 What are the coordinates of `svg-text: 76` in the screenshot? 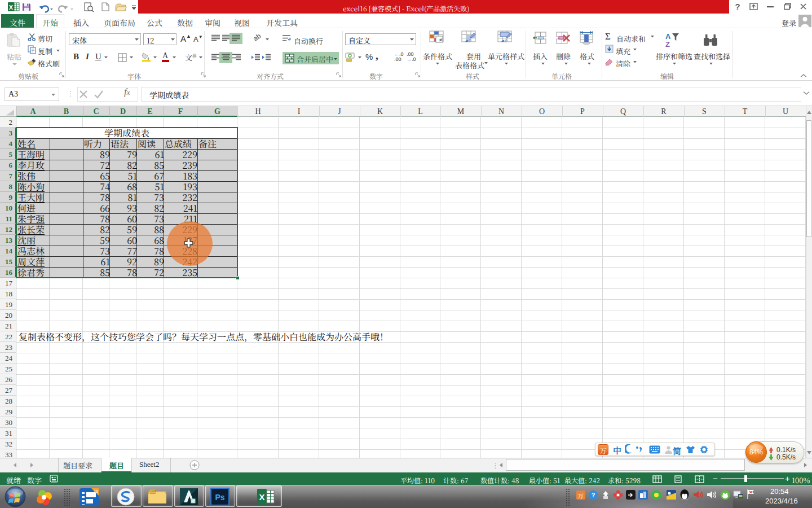 It's located at (96, 491).